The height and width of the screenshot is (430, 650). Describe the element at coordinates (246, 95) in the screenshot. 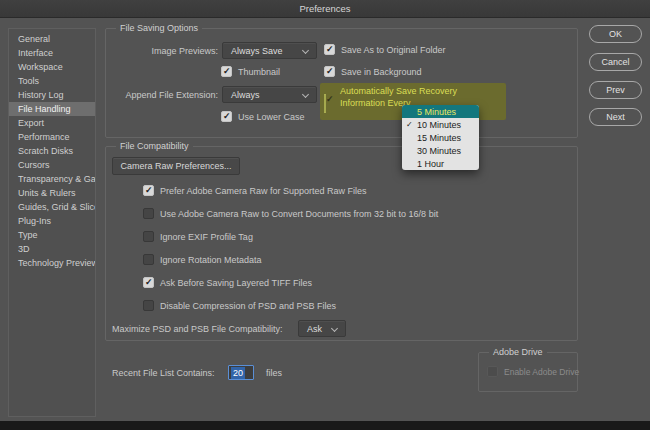

I see `append-file-extension-value: Always` at that location.